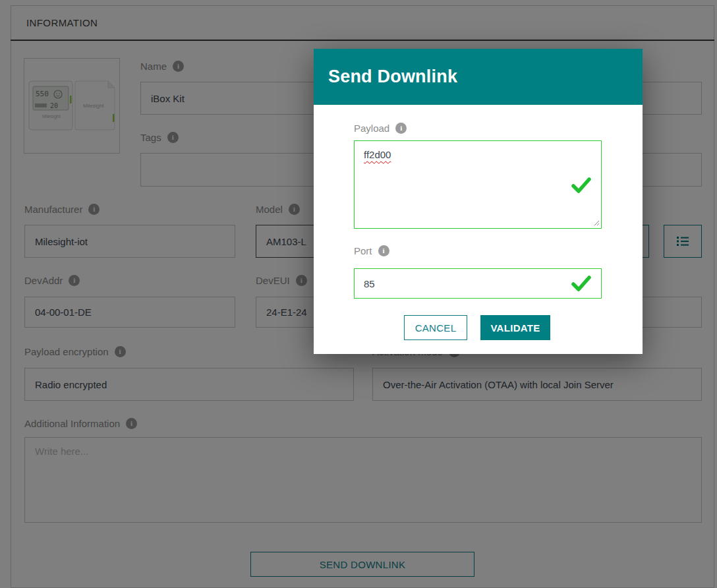 This screenshot has height=588, width=717. Describe the element at coordinates (478, 283) in the screenshot. I see `port-input: 85` at that location.